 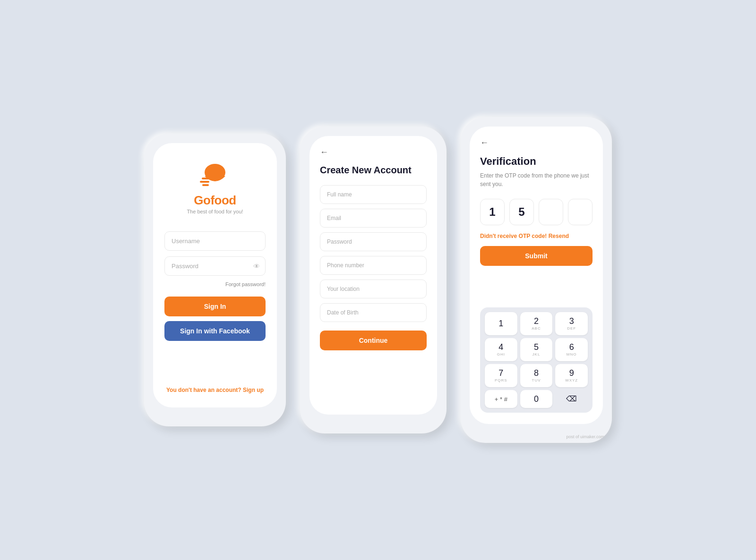 What do you see at coordinates (373, 218) in the screenshot?
I see `email-input: Email` at bounding box center [373, 218].